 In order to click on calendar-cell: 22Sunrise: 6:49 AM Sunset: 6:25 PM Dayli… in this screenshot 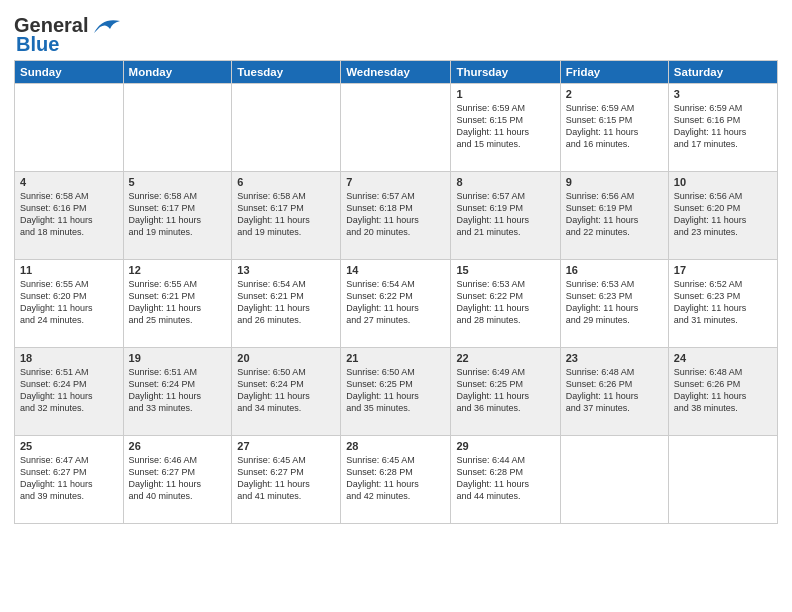, I will do `click(506, 392)`.